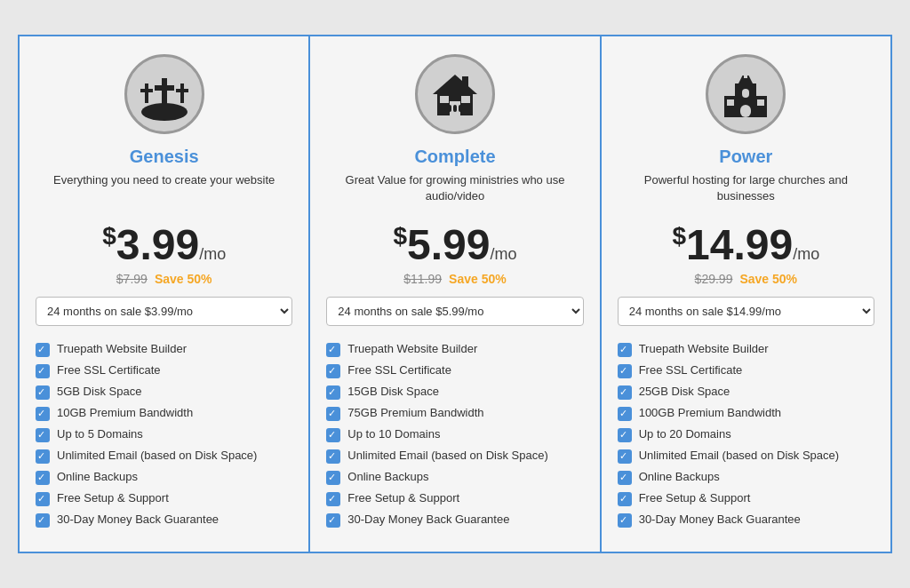  What do you see at coordinates (455, 393) in the screenshot?
I see `feature-item: 15GB Disk Space` at bounding box center [455, 393].